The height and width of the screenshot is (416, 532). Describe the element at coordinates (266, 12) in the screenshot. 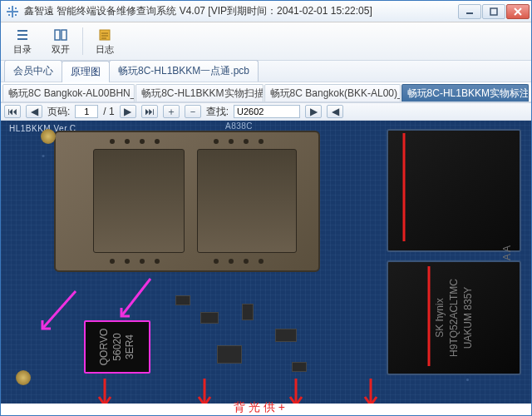

I see `title-bar: 鑫智遠 智能终端设备维修查询系统 V4.07 [VIP到期时间：2041-02-…` at that location.